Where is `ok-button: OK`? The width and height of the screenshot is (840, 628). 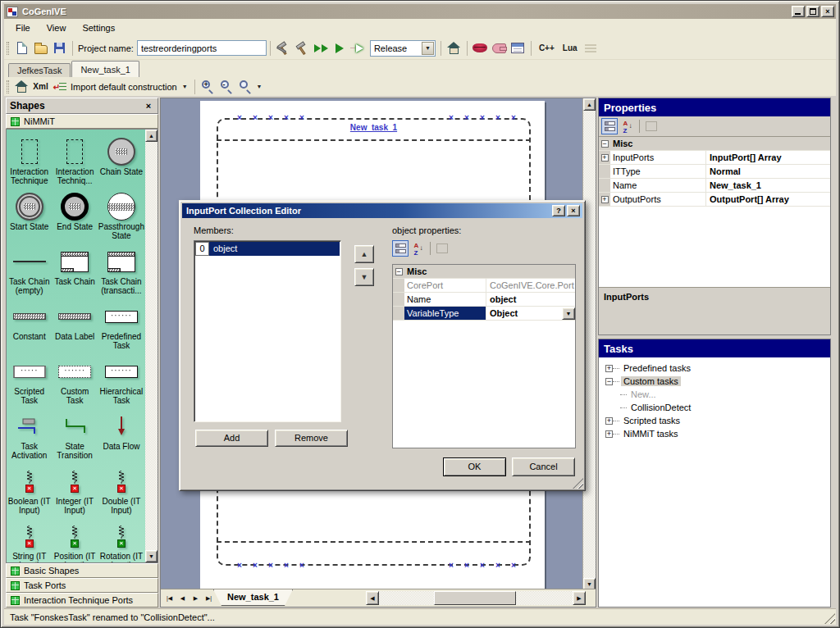 ok-button: OK is located at coordinates (474, 467).